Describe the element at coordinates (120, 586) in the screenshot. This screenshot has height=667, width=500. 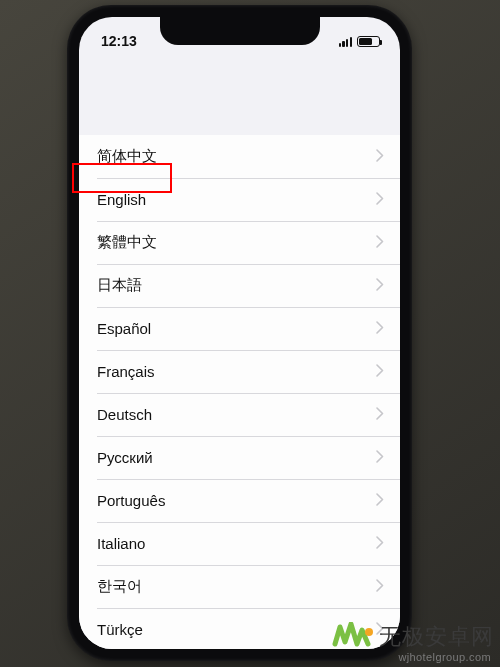
I see `language-label: 한국어` at that location.